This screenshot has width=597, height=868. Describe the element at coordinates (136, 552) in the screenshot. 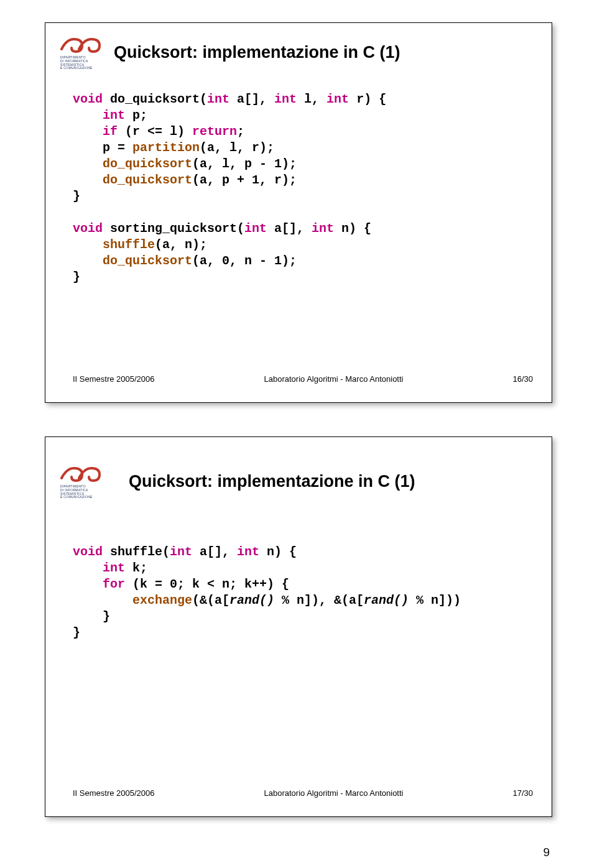

I see `t: shuffle(` at that location.